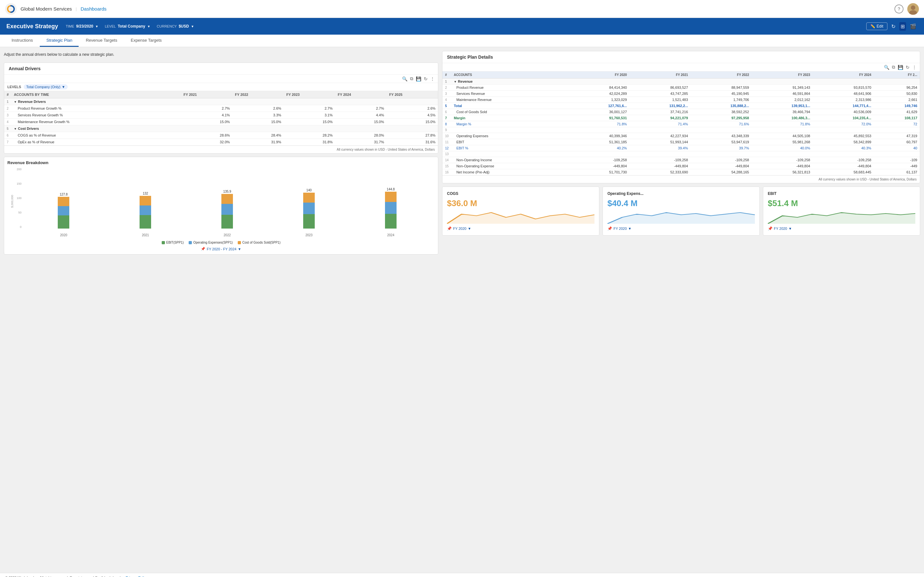  Describe the element at coordinates (782, 124) in the screenshot. I see `cell-value: 71.8%` at that location.